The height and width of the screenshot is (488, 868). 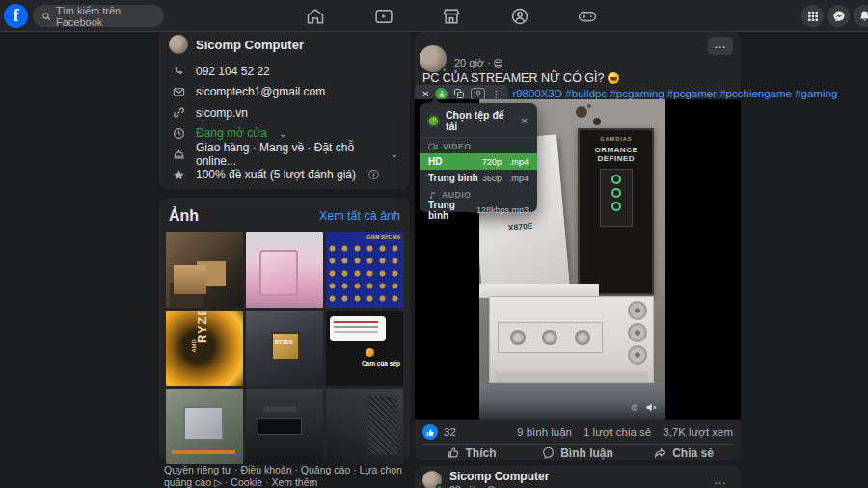 What do you see at coordinates (287, 154) in the screenshot?
I see `services-text: Giao hàng · Mang về · Đặt chỗ online...` at bounding box center [287, 154].